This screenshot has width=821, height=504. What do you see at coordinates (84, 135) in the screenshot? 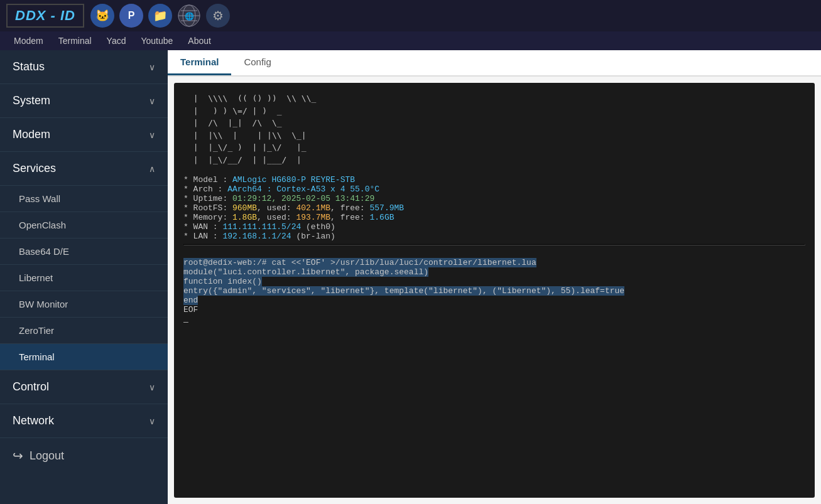
I see `sidebar-item-modem: Modem ∨` at bounding box center [84, 135].